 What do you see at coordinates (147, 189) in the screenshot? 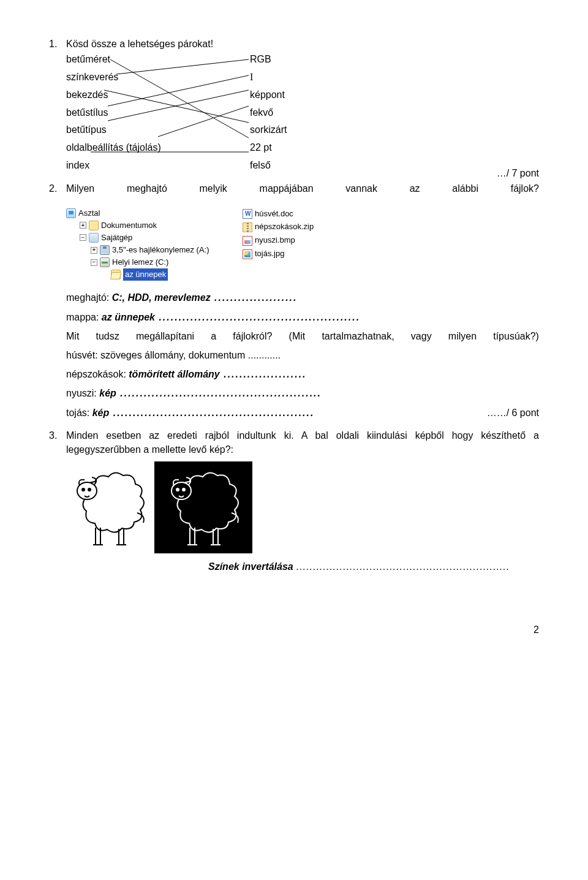
I see `q2-word: meghajtó` at bounding box center [147, 189].